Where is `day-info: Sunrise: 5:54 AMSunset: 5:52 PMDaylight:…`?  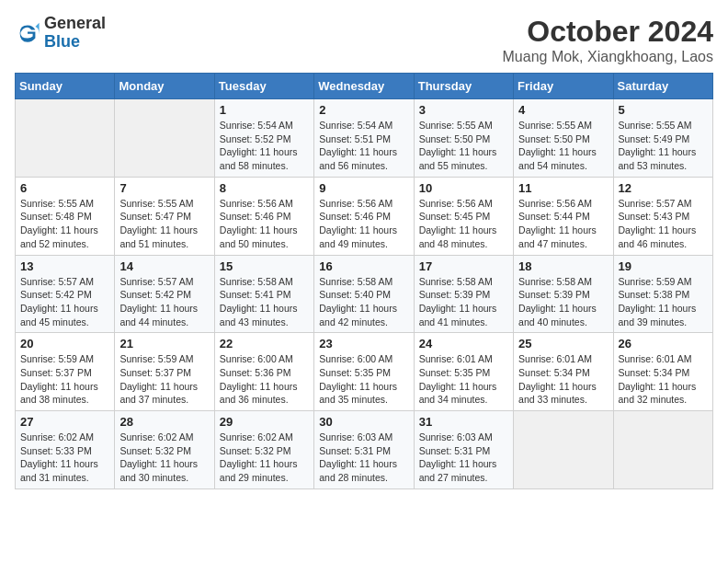 day-info: Sunrise: 5:54 AMSunset: 5:52 PMDaylight:… is located at coordinates (265, 145).